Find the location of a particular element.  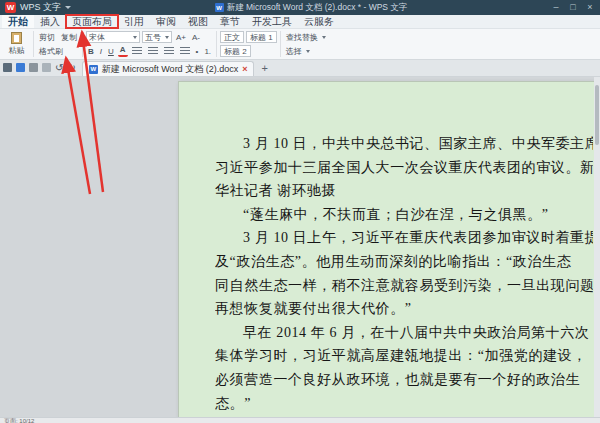

format-painter-button: 格式刷 is located at coordinates (51, 51).